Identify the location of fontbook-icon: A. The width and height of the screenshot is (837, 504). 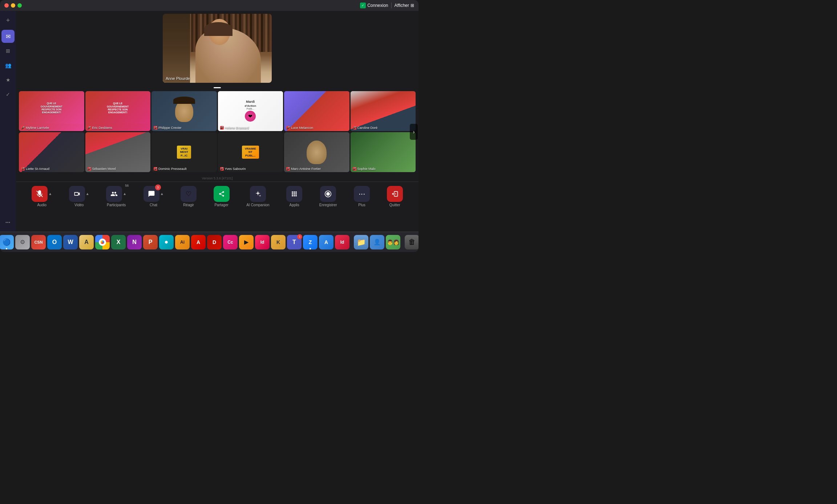
(86, 242).